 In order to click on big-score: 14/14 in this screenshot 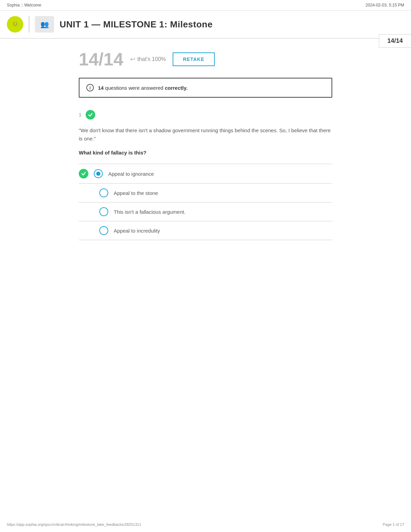, I will do `click(101, 59)`.